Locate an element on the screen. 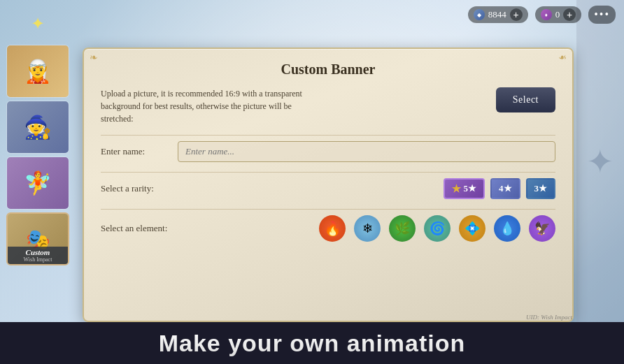 The image size is (624, 364). rarity-5star-button: 5★ is located at coordinates (465, 189).